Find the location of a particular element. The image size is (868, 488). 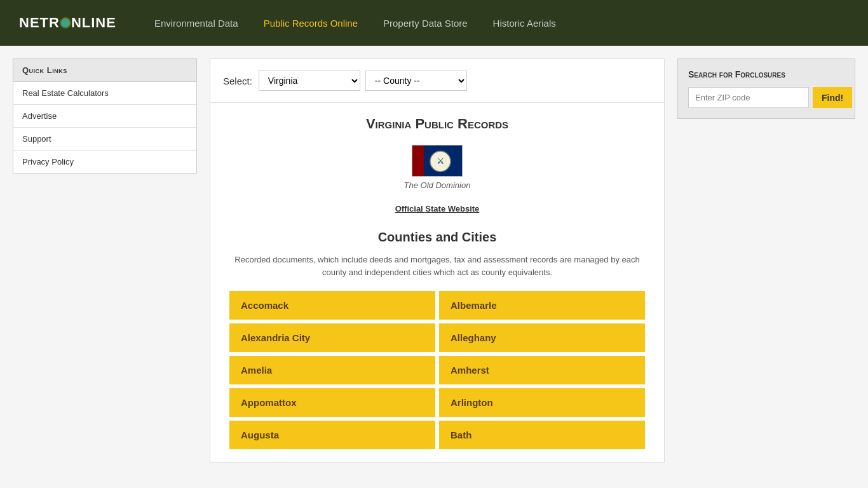

flag-caption: The Old Dominion is located at coordinates (437, 186).